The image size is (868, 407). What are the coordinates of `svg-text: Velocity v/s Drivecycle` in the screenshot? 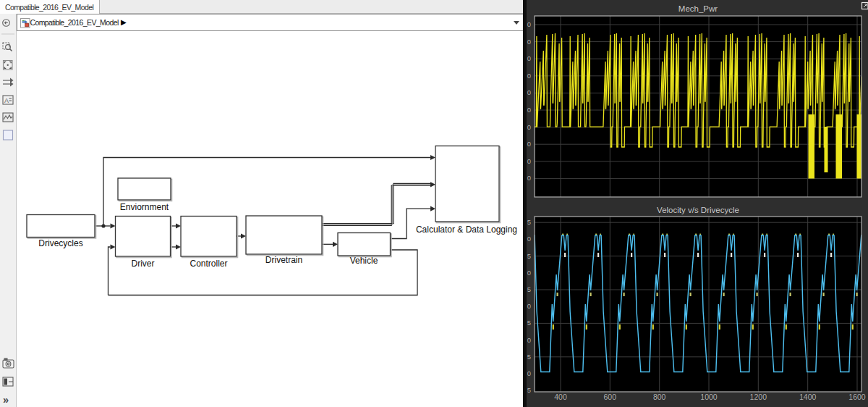 It's located at (698, 210).